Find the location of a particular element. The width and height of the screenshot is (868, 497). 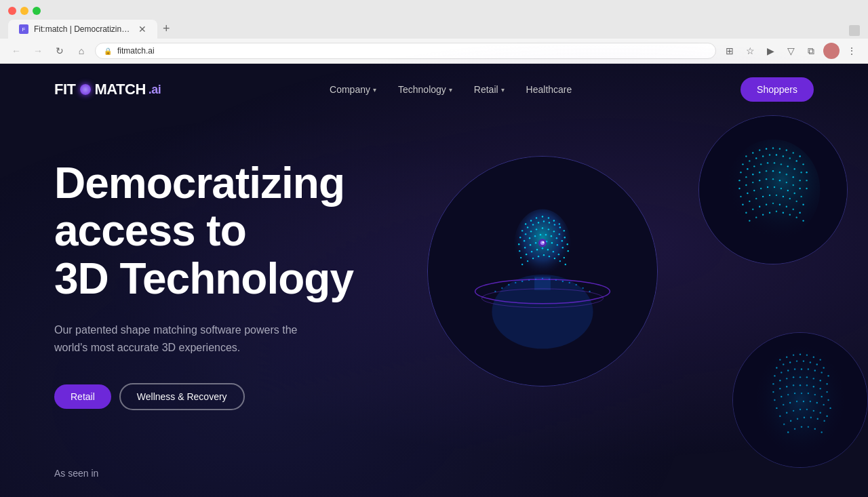

close-tab-icon: ✕ is located at coordinates (142, 29).